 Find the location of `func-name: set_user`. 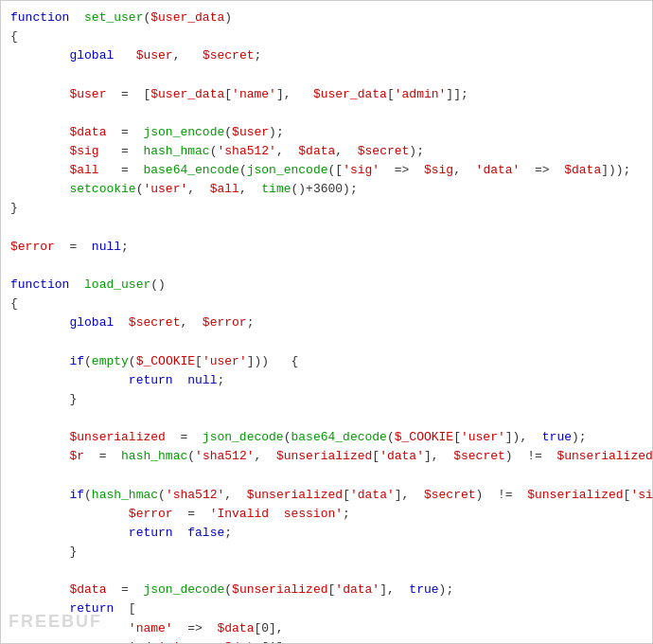

func-name: set_user is located at coordinates (114, 17).